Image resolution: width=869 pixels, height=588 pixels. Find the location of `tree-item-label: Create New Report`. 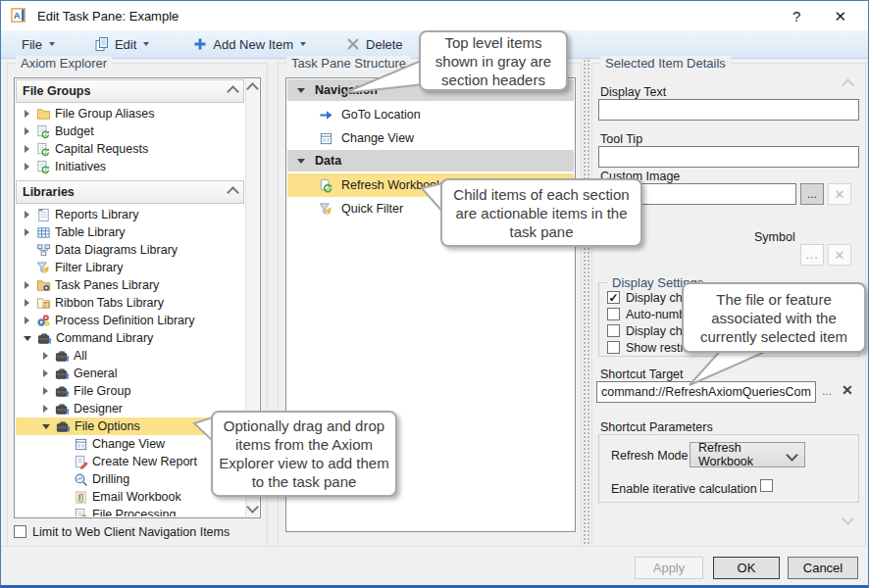

tree-item-label: Create New Report is located at coordinates (145, 462).